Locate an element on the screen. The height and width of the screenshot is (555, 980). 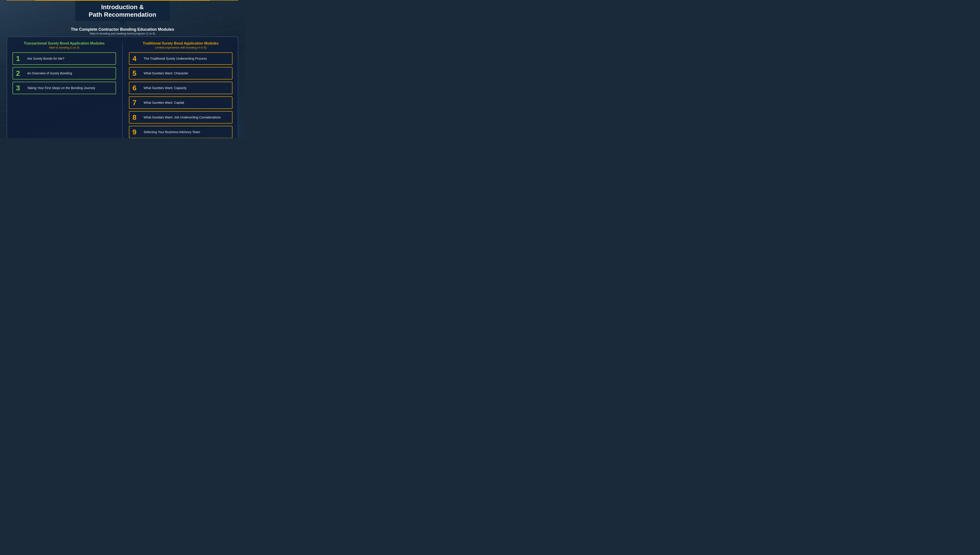
module-item-7: 7 What Sureties Want: Capital is located at coordinates (181, 103).